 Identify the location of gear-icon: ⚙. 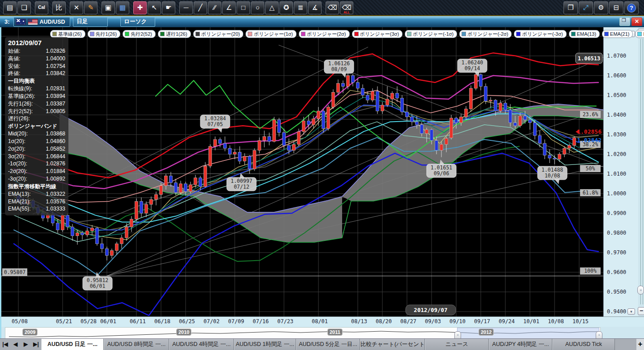
(601, 8).